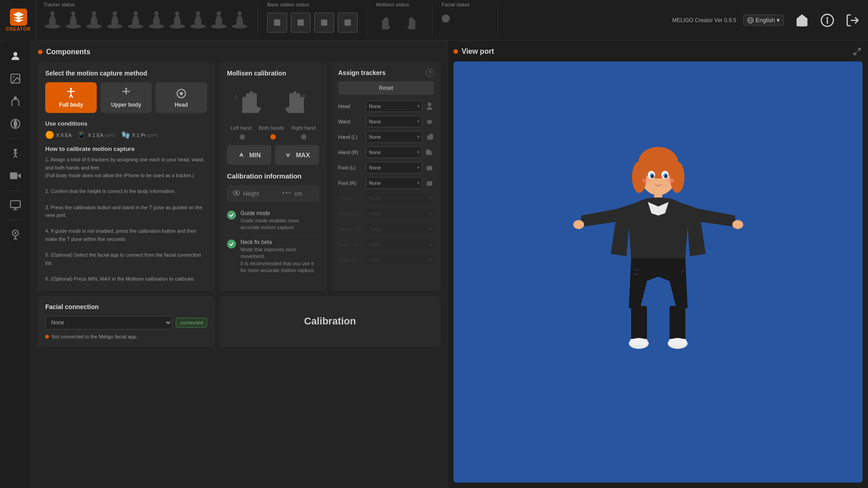 The width and height of the screenshot is (868, 488). I want to click on components-title: Components, so click(68, 52).